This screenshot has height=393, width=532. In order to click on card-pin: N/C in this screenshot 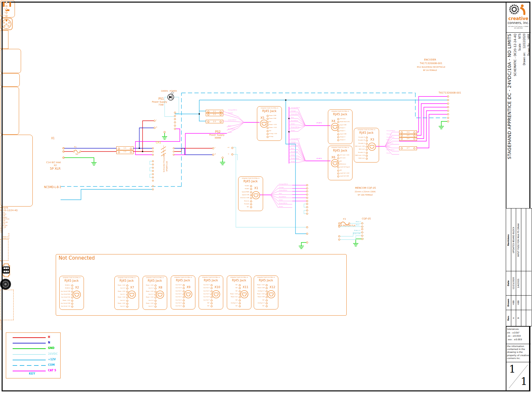, I will do `click(246, 207)`.